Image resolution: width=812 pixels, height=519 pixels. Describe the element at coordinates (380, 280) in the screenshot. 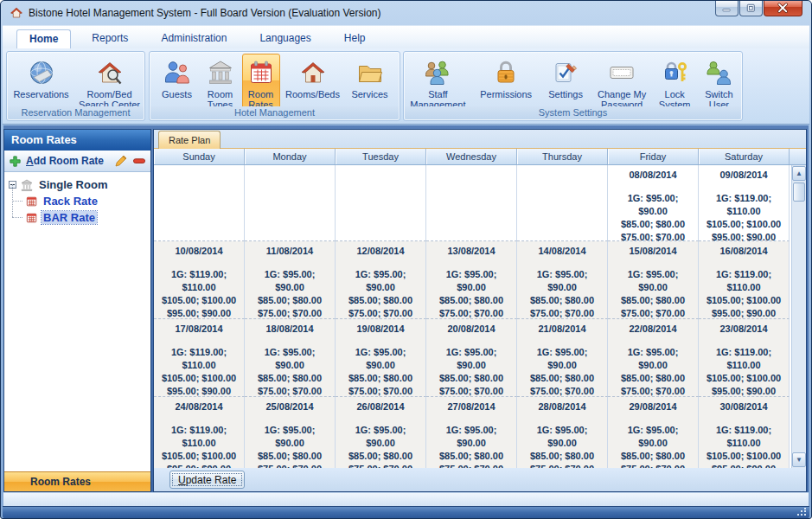

I see `rate-cell: 12/08/20141G: $95.00;$90.00$85.00; $80.0…` at that location.